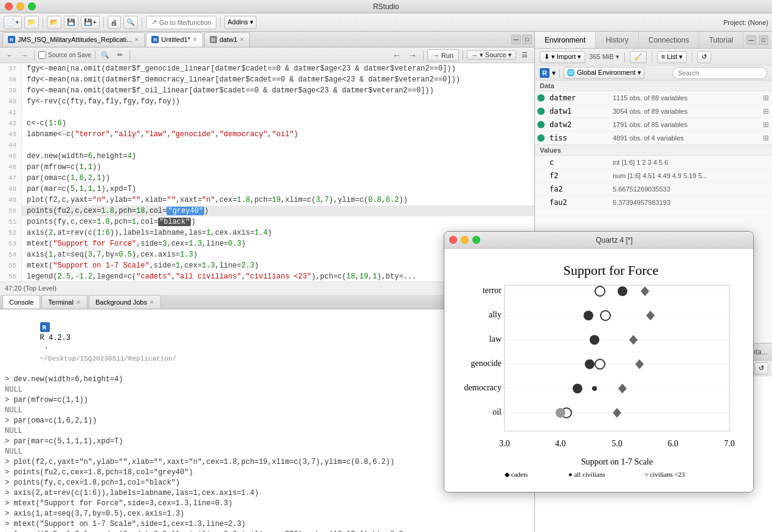 The width and height of the screenshot is (772, 532). I want to click on background-jobs-tab: Background Jobs ✕, so click(125, 302).